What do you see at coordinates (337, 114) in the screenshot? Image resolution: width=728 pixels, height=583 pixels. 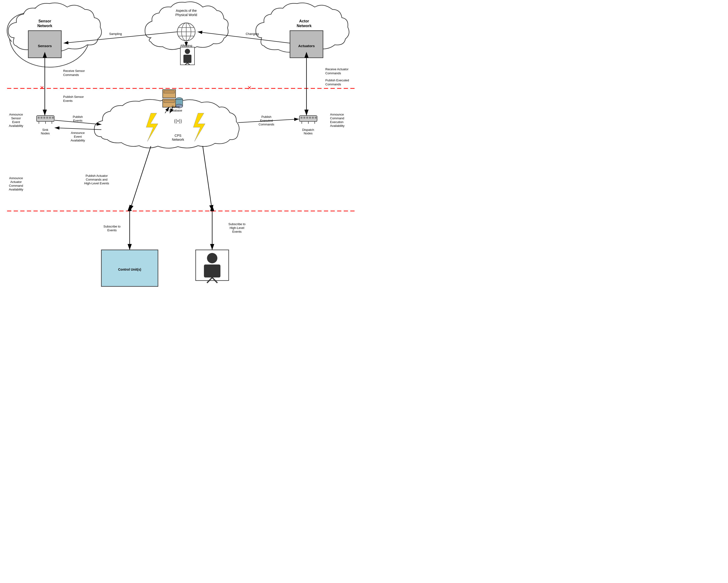 I see `announce-cmd-exec-label: Announce` at bounding box center [337, 114].